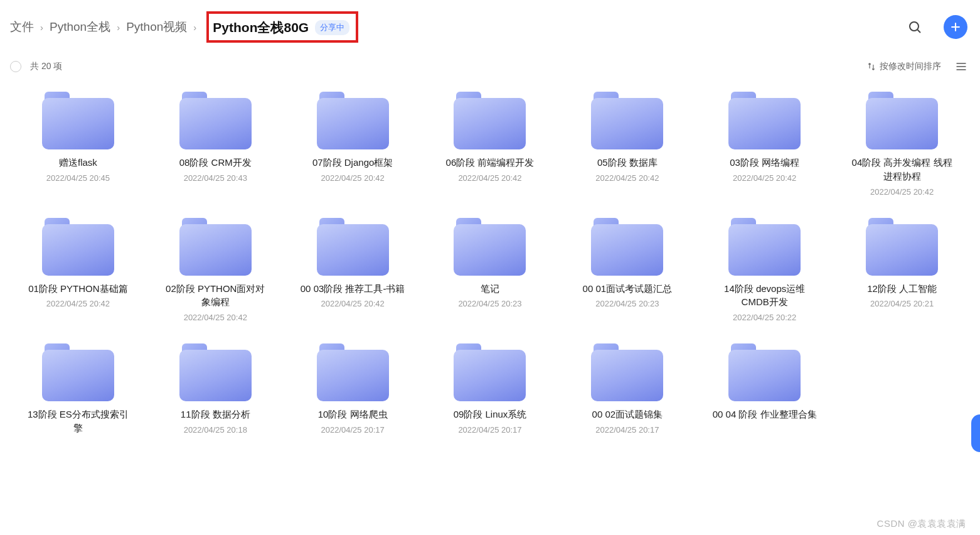  What do you see at coordinates (353, 144) in the screenshot?
I see `folder-item: 07阶段 Django框架2022/04/25 20:42` at bounding box center [353, 144].